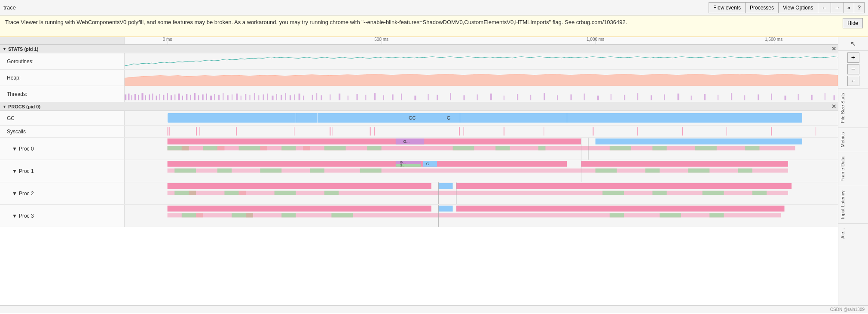 This screenshot has height=314, width=868. I want to click on sidebar-tab-alerts: Ale..., so click(853, 233).